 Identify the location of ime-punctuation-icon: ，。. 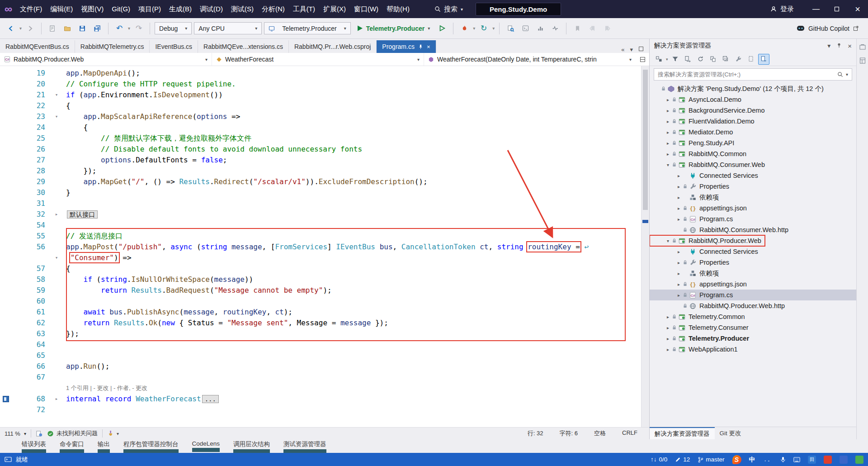
(768, 460).